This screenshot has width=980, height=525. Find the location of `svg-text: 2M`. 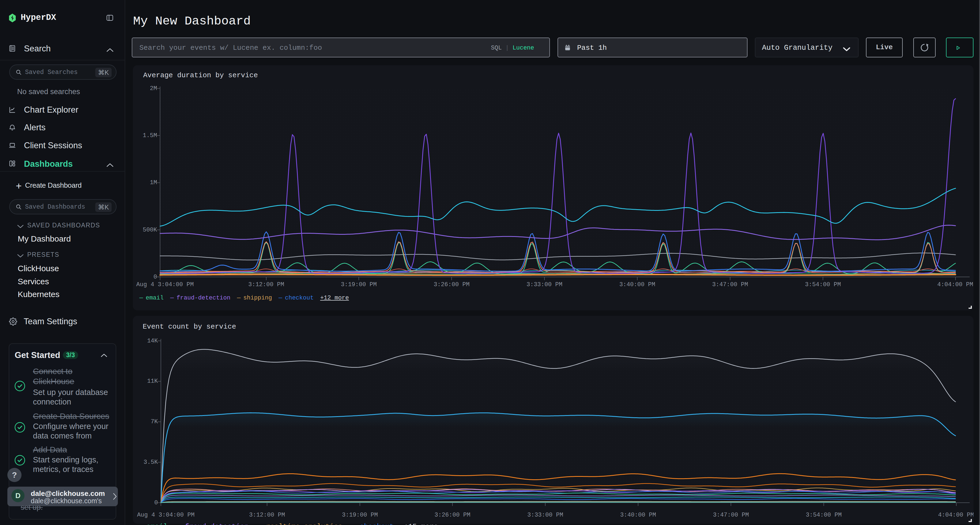

svg-text: 2M is located at coordinates (154, 89).